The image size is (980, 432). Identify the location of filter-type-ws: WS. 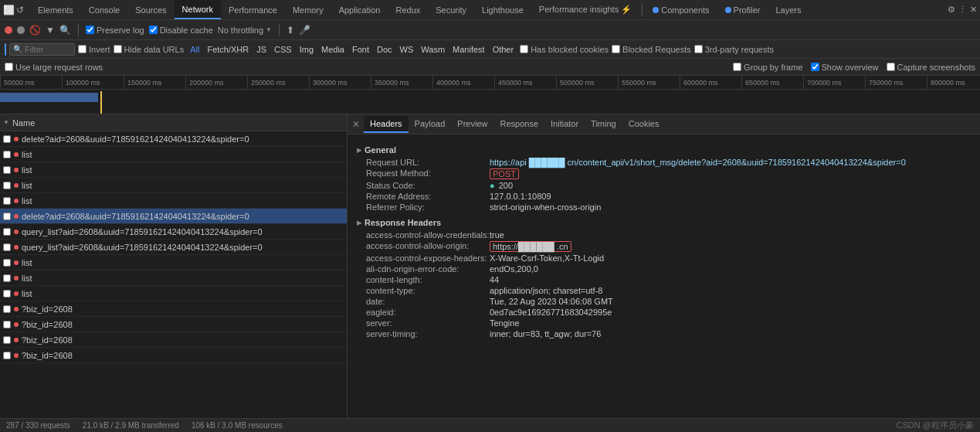
(407, 49).